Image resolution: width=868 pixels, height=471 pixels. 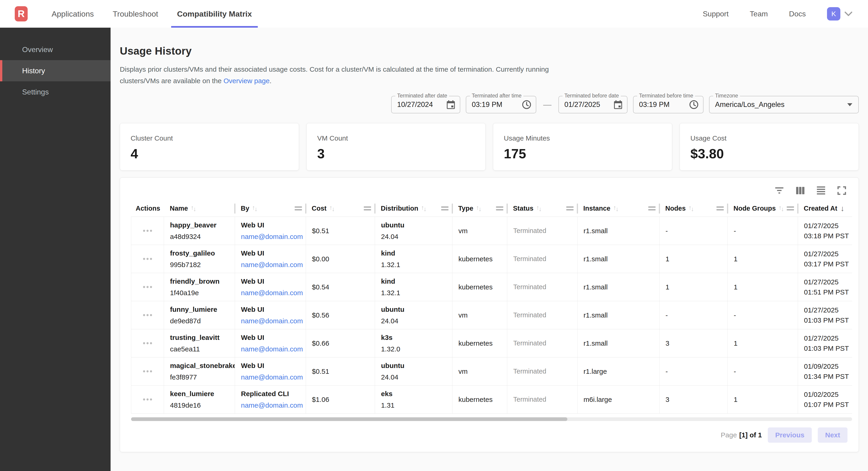 I want to click on density-icon, so click(x=821, y=191).